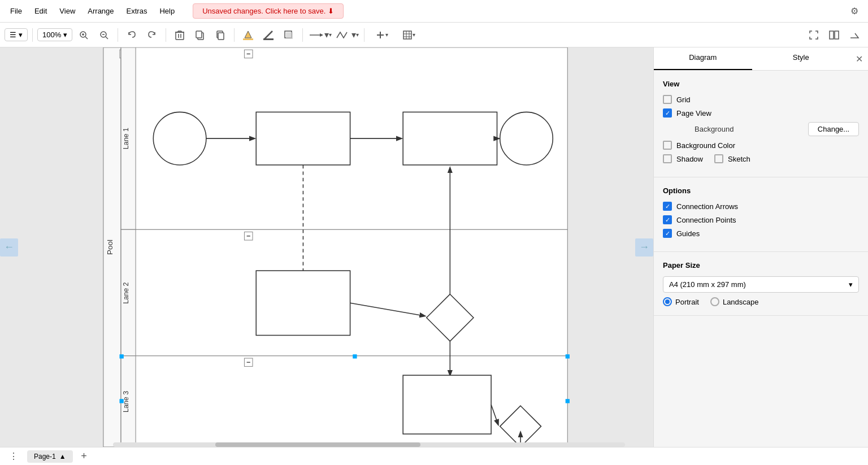  I want to click on save-notification: Unsaved changes. Click here to save. ⬇, so click(268, 11).